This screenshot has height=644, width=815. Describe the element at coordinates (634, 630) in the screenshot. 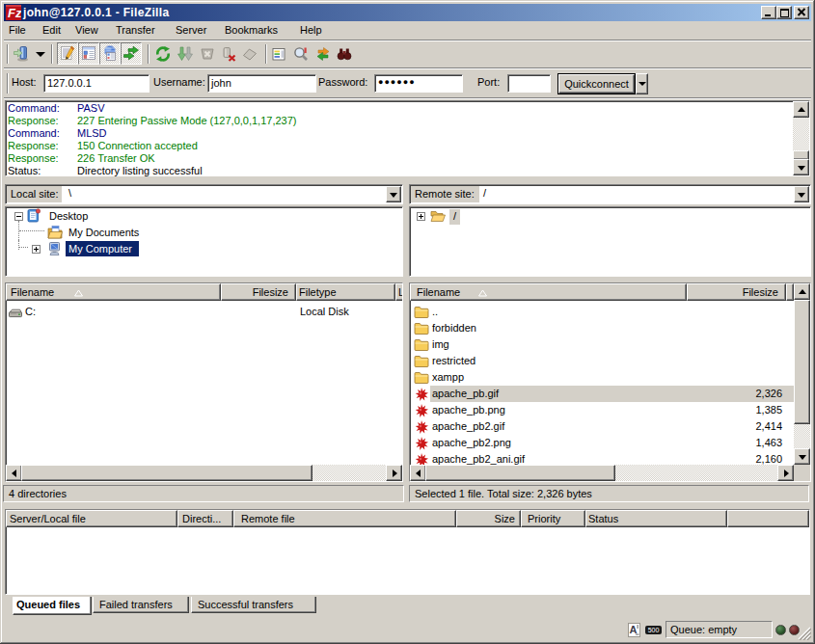

I see `svg-text: A` at that location.